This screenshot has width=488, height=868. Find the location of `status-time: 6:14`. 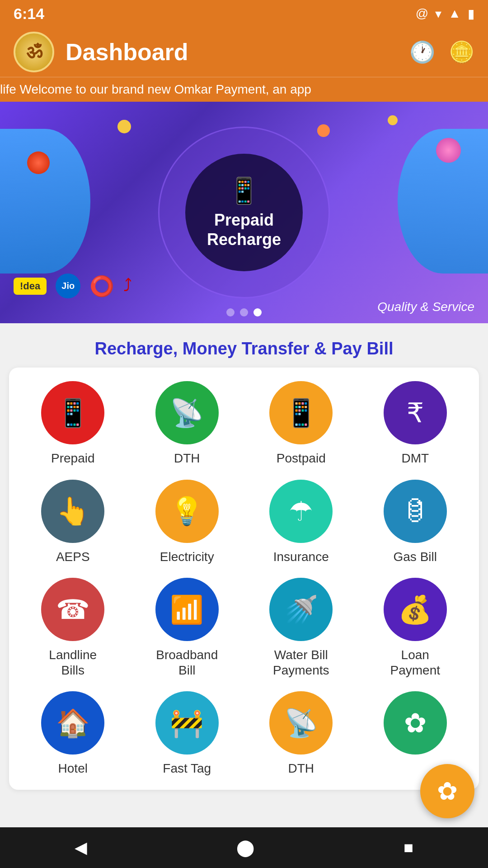

status-time: 6:14 is located at coordinates (29, 14).